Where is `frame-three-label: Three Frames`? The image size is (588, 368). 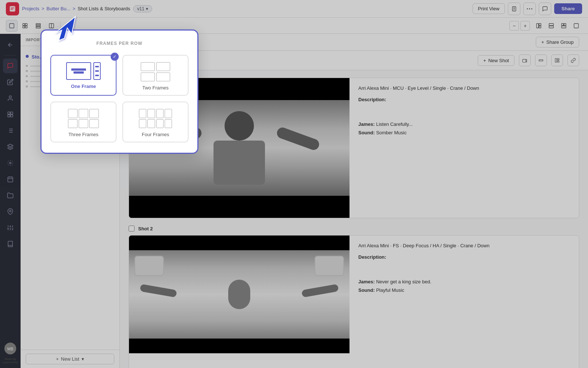 frame-three-label: Three Frames is located at coordinates (83, 135).